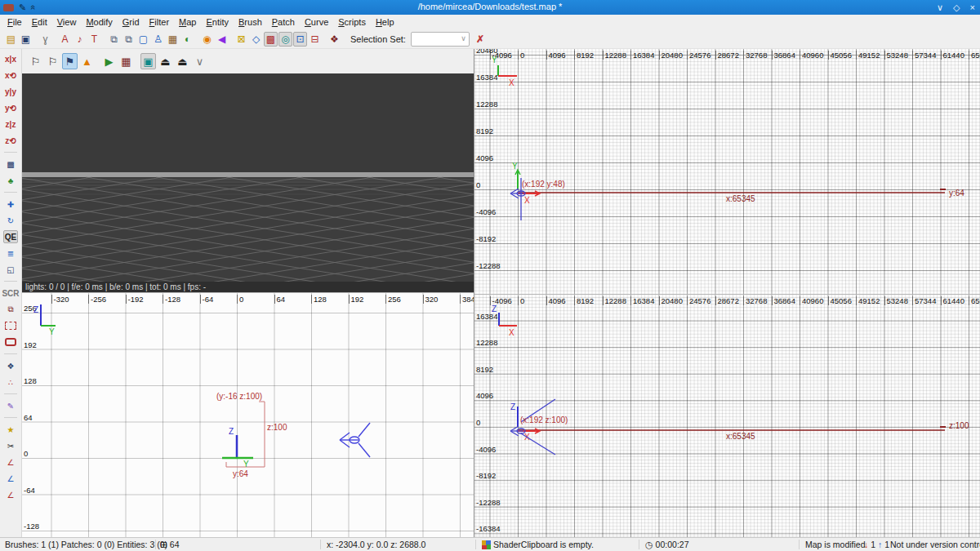 The height and width of the screenshot is (551, 980). Describe the element at coordinates (99, 23) in the screenshot. I see `menu-modify: Modify` at that location.